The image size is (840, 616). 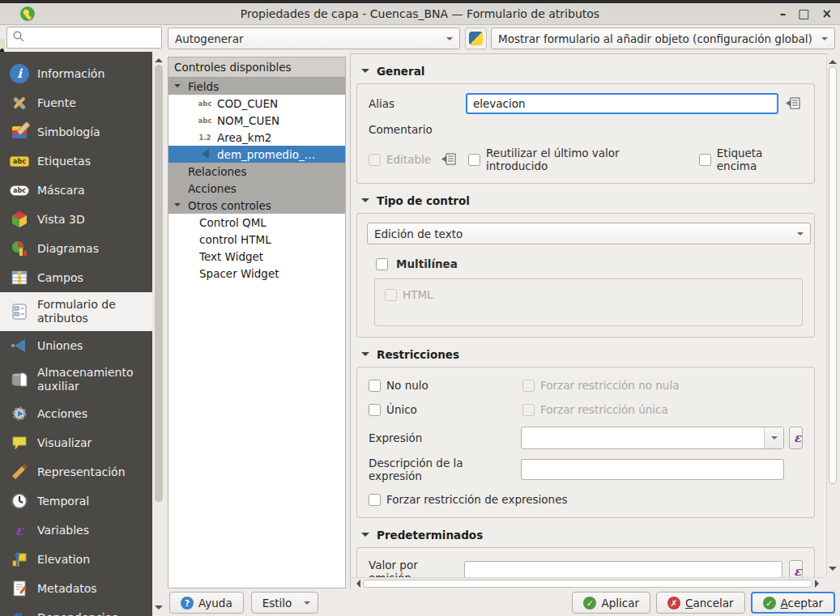 What do you see at coordinates (611, 602) in the screenshot?
I see `apply-button: Aplicar` at bounding box center [611, 602].